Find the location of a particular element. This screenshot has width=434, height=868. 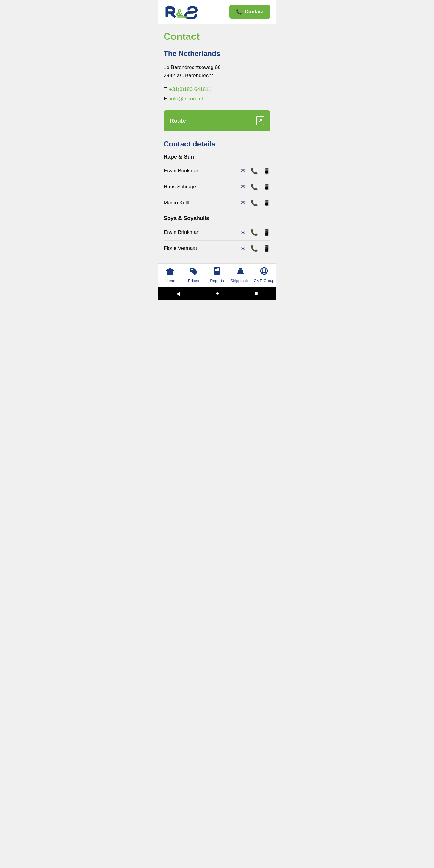

contact-name: Hans Schrage is located at coordinates (180, 187).